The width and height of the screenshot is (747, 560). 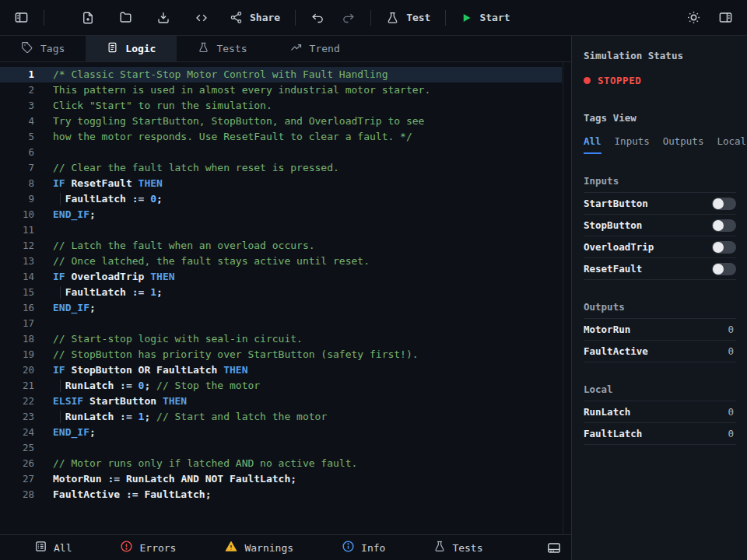 I want to click on tag-name: FaultActive, so click(x=616, y=352).